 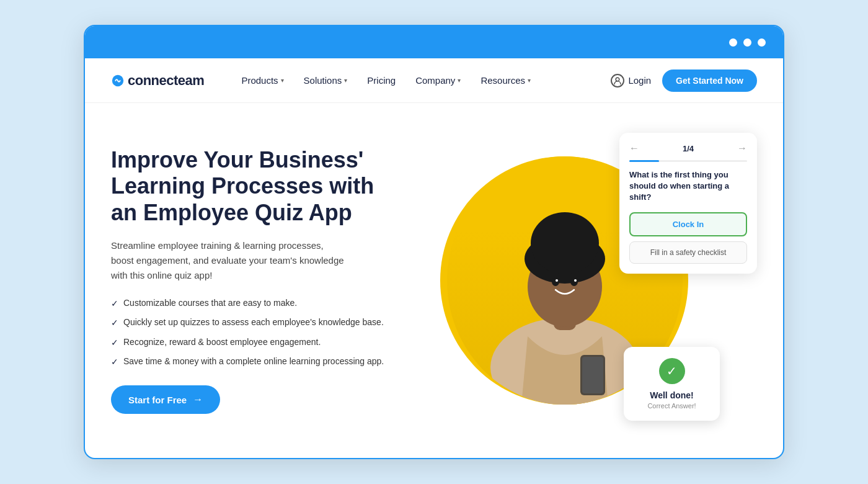 What do you see at coordinates (254, 343) in the screenshot?
I see `feature-item-3: ✓ Recognize, reward & boost employee eng…` at bounding box center [254, 343].